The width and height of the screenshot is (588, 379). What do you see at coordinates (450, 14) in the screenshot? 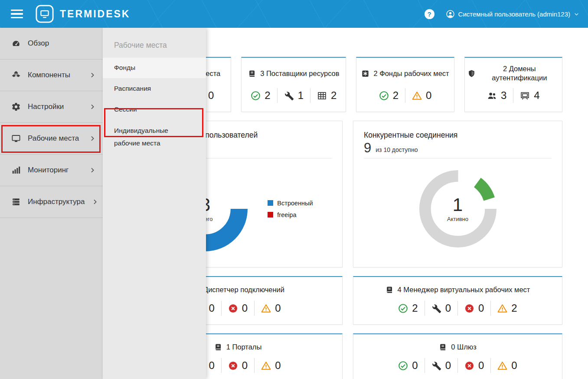
I see `person-icon` at bounding box center [450, 14].